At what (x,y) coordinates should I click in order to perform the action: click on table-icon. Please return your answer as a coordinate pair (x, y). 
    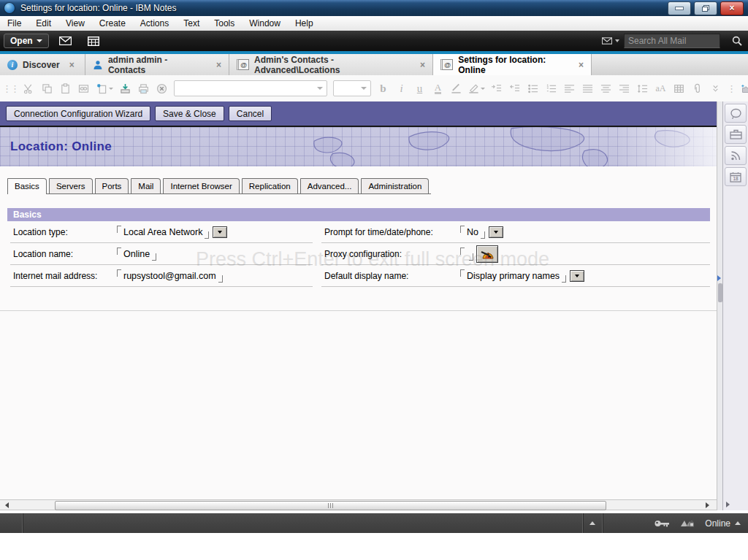
    Looking at the image, I should click on (679, 88).